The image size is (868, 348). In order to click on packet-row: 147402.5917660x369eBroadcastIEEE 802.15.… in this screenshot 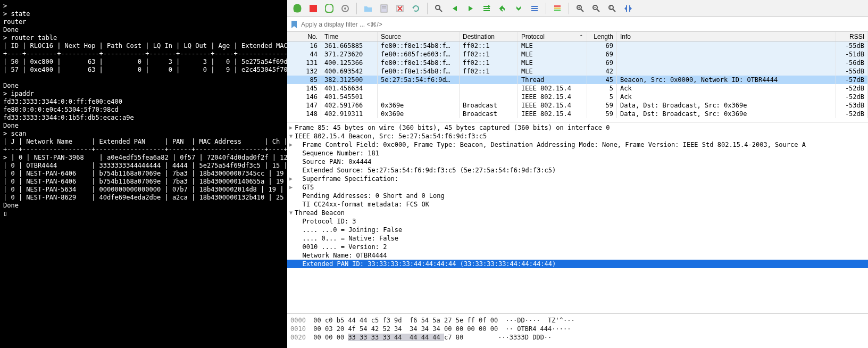, I will do `click(578, 105)`.